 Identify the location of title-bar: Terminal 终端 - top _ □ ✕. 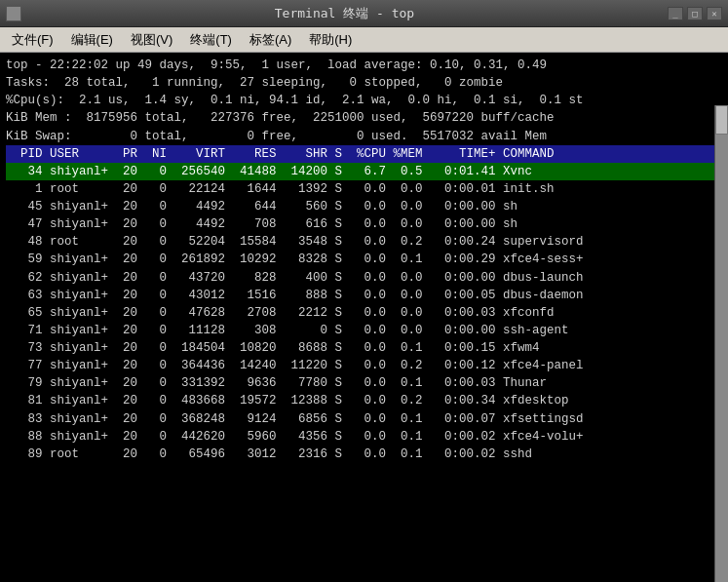
(364, 14).